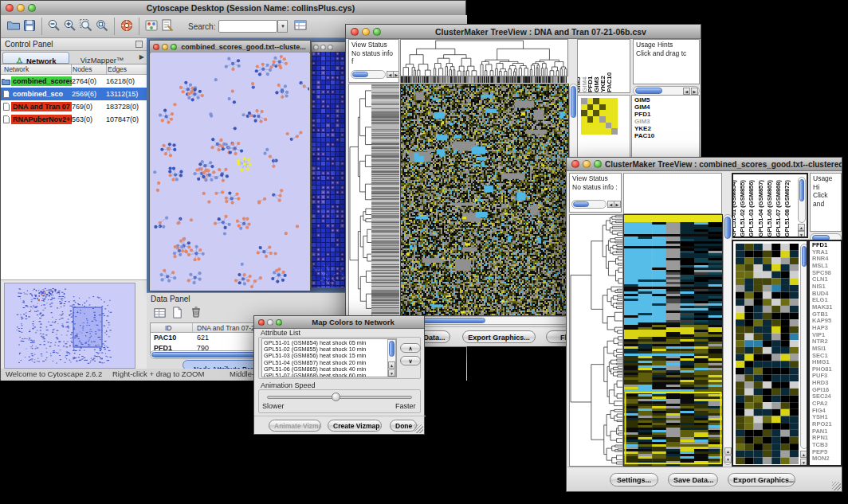  I want to click on gene-label: MON2, so click(826, 459).